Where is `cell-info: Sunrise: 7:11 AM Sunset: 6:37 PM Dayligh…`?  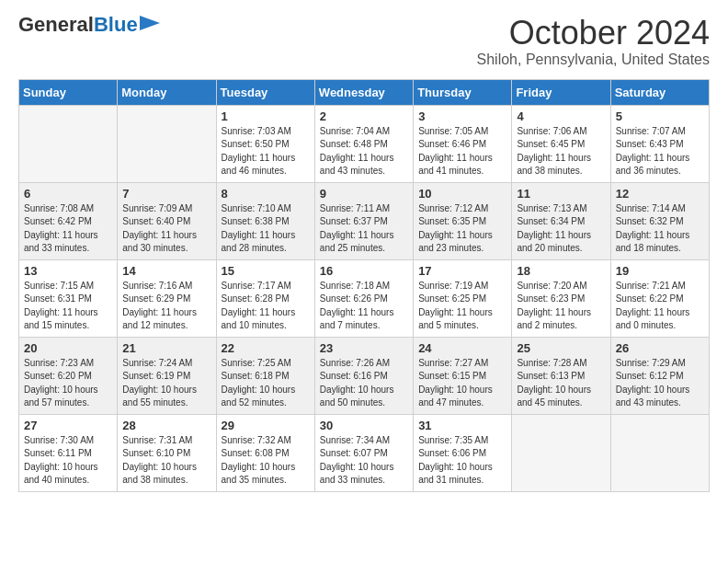
cell-info: Sunrise: 7:11 AM Sunset: 6:37 PM Dayligh… is located at coordinates (357, 228).